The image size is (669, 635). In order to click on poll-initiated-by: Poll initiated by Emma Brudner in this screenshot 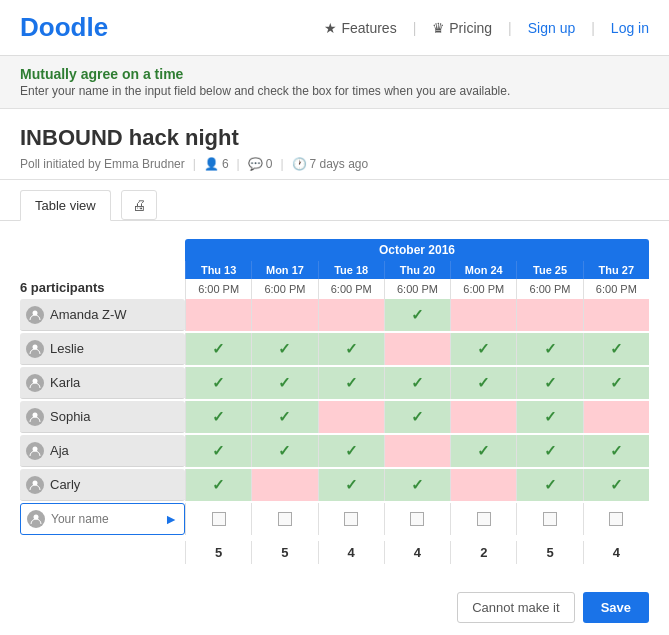, I will do `click(102, 164)`.